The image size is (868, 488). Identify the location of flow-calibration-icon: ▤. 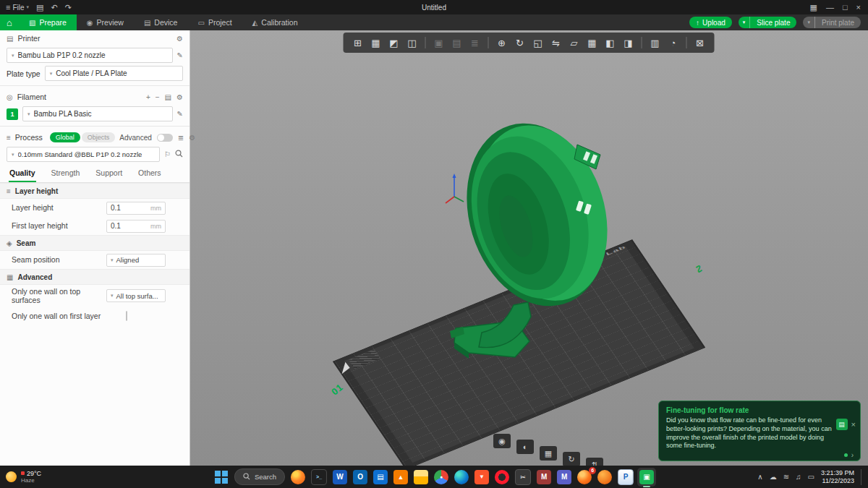
(842, 424).